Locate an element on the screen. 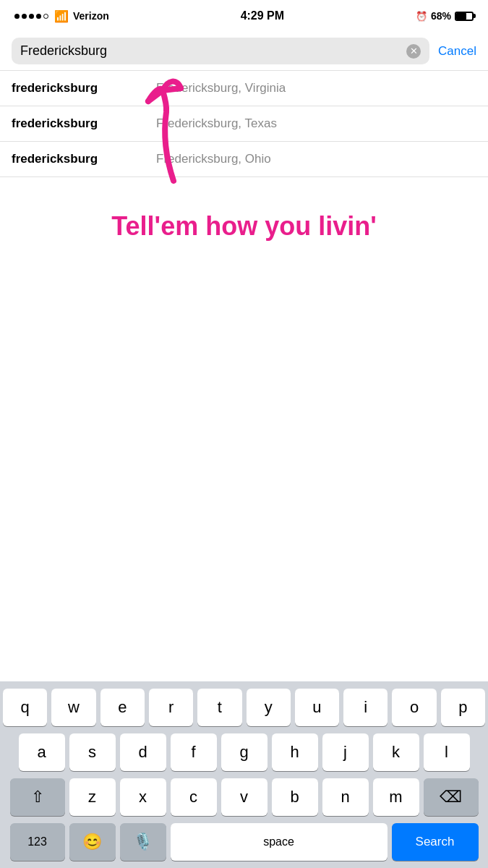 The height and width of the screenshot is (868, 488). result-item-virginia: fredericksburg Fredericksburg, Virginia is located at coordinates (244, 88).